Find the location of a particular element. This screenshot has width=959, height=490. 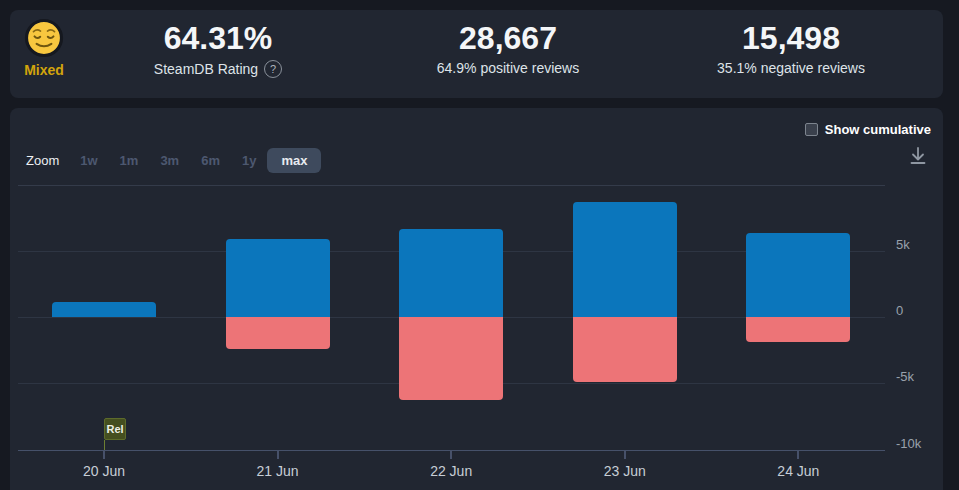

release-marker: Rel is located at coordinates (115, 429).